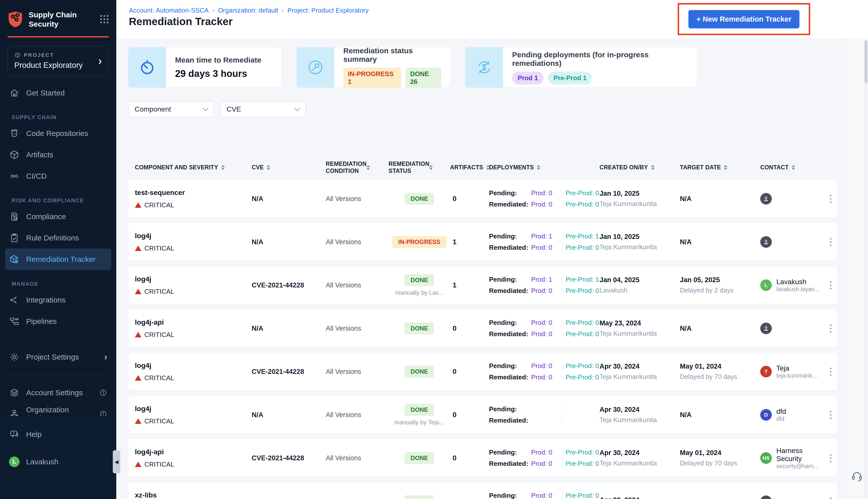  What do you see at coordinates (792, 285) in the screenshot?
I see `contact-cell: L Lavakushlavakush.biyan...` at bounding box center [792, 285].